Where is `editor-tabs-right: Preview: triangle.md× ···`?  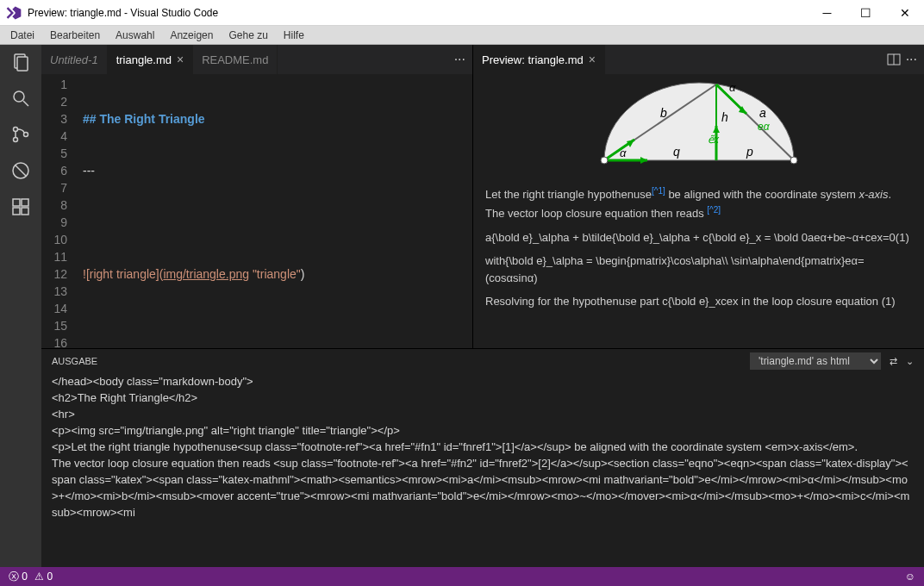 editor-tabs-right: Preview: triangle.md× ··· is located at coordinates (698, 59).